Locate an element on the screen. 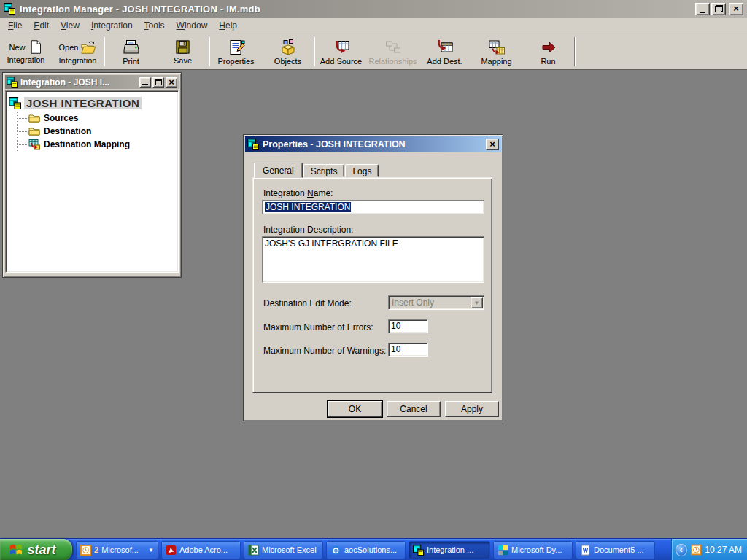 Image resolution: width=747 pixels, height=560 pixels. run-arrow-icon is located at coordinates (549, 47).